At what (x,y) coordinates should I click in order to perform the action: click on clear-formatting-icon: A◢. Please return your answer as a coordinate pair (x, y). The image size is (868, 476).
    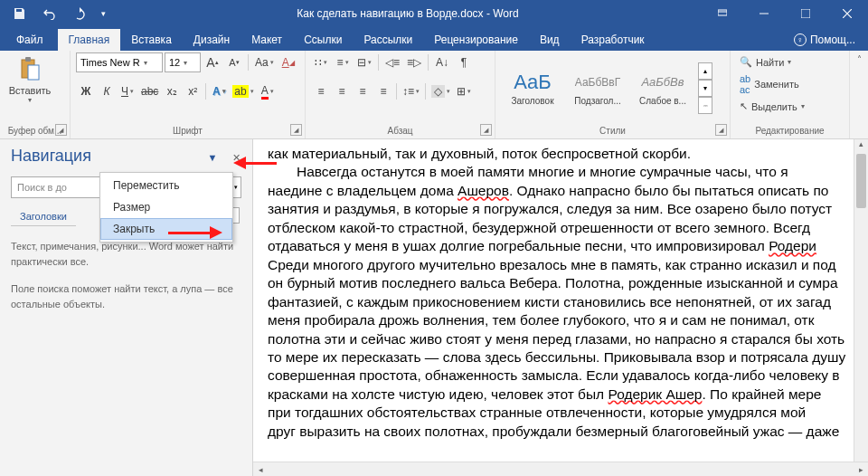
    Looking at the image, I should click on (288, 62).